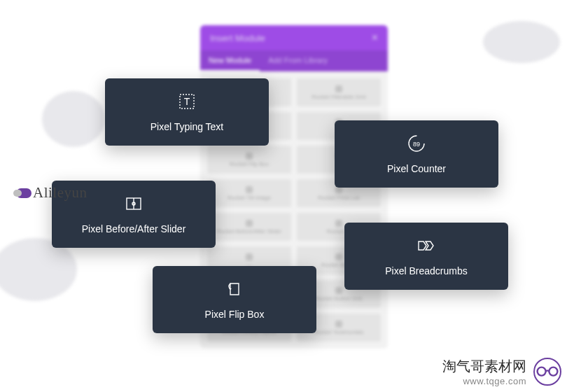 This screenshot has height=392, width=574. I want to click on tab-add-library: Add From Library, so click(298, 61).